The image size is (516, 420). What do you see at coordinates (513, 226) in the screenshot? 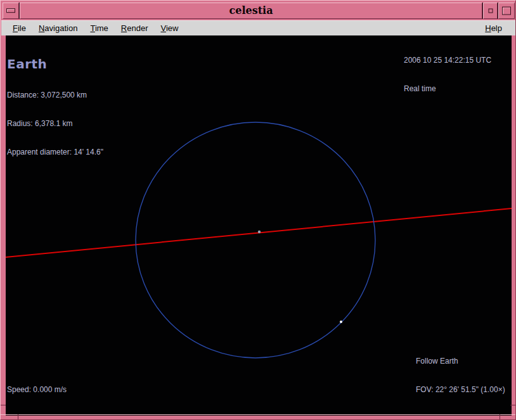
I see `resize-handle-right` at bounding box center [513, 226].